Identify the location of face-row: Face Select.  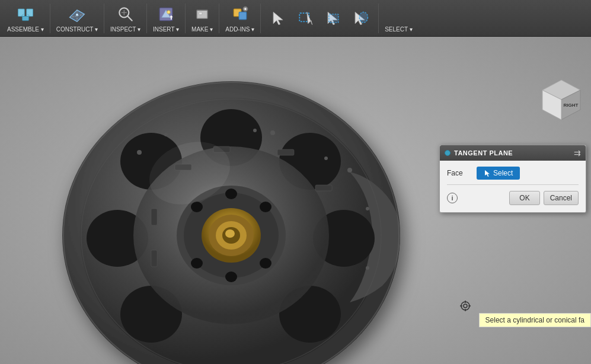
(513, 173).